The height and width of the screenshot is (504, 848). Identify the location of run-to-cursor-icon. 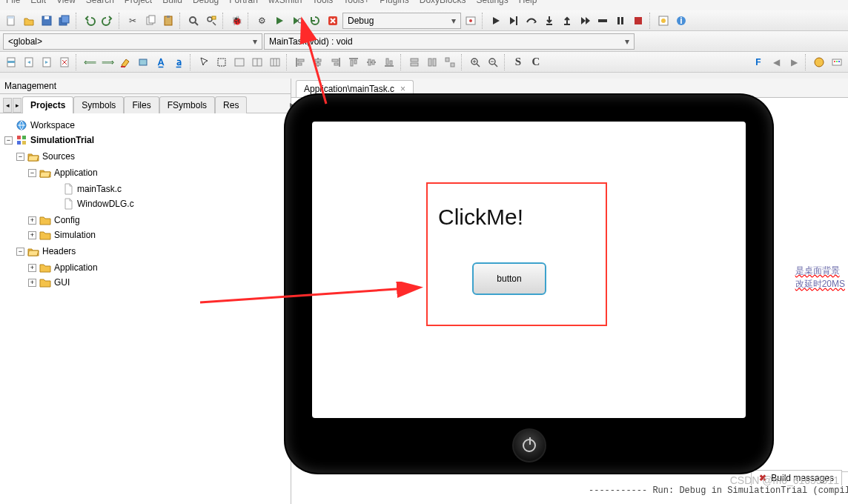
(514, 21).